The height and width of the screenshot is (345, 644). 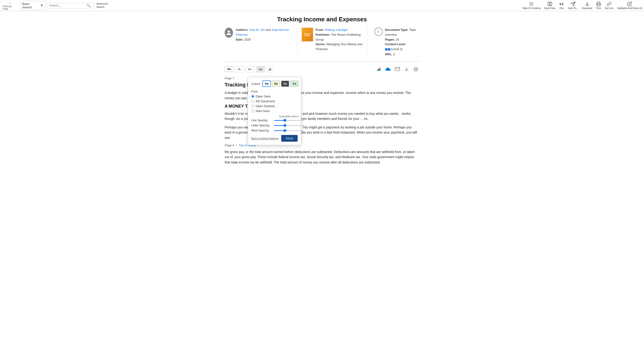 What do you see at coordinates (406, 69) in the screenshot?
I see `save-button` at bounding box center [406, 69].